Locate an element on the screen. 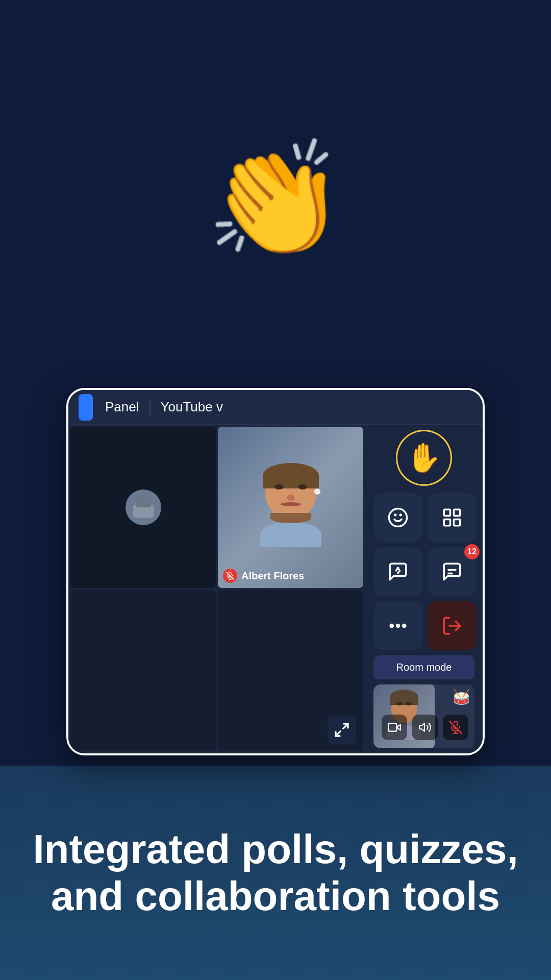 Image resolution: width=551 pixels, height=980 pixels. chat-badge: 12 is located at coordinates (472, 552).